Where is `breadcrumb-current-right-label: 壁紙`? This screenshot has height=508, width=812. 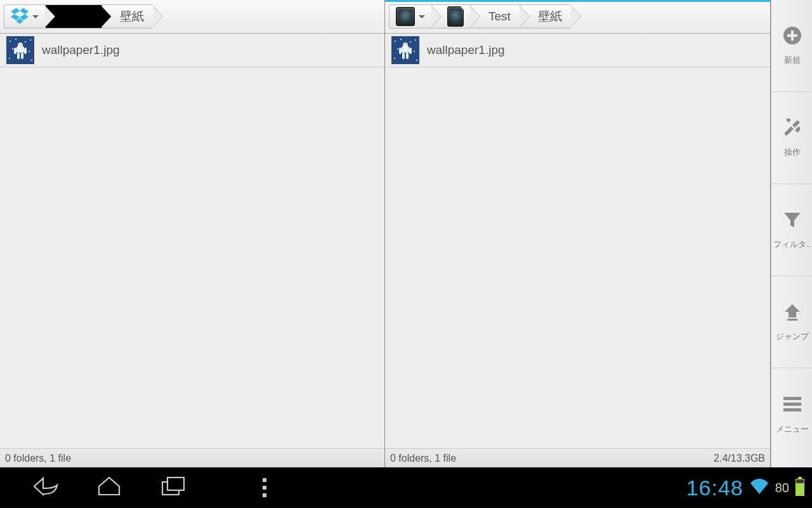 breadcrumb-current-right-label: 壁紙 is located at coordinates (550, 17).